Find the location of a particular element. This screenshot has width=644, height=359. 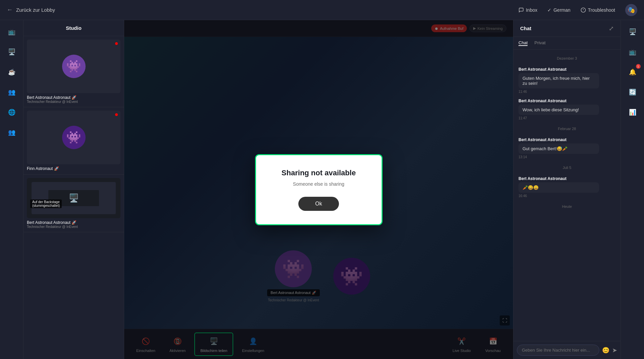

date-divider-4: Heute is located at coordinates (567, 206).